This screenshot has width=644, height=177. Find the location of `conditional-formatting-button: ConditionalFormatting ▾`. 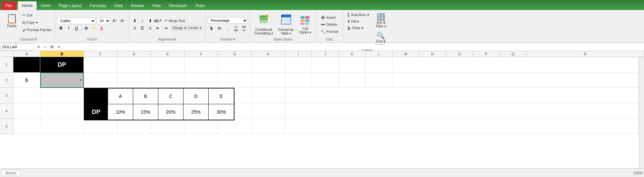

conditional-formatting-button: ConditionalFormatting ▾ is located at coordinates (264, 24).